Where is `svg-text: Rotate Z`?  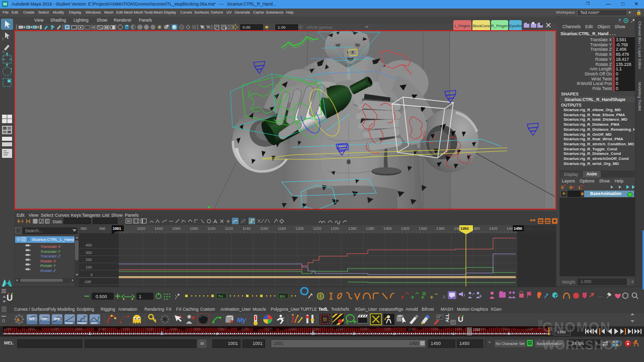 svg-text: Rotate Z is located at coordinates (48, 270).